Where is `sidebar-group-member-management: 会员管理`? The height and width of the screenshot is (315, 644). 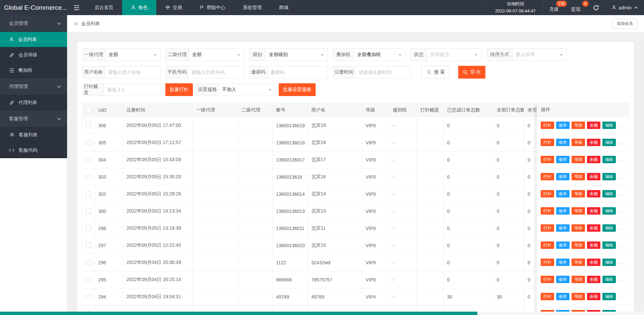 sidebar-group-member-management: 会员管理 is located at coordinates (34, 24).